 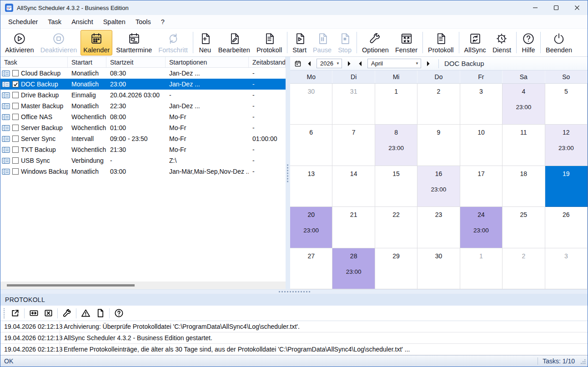 What do you see at coordinates (119, 313) in the screenshot?
I see `question-small-icon` at bounding box center [119, 313].